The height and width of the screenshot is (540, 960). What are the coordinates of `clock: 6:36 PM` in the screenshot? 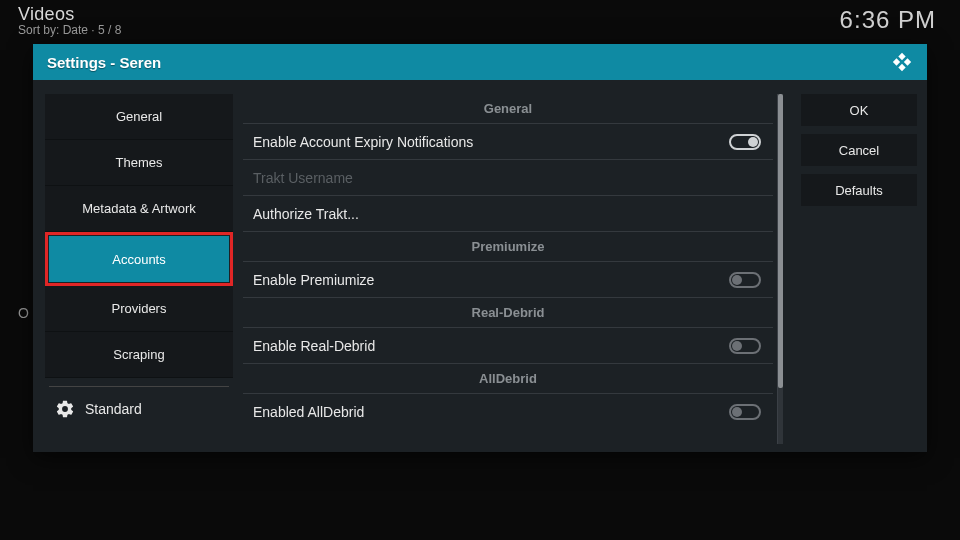 It's located at (888, 20).